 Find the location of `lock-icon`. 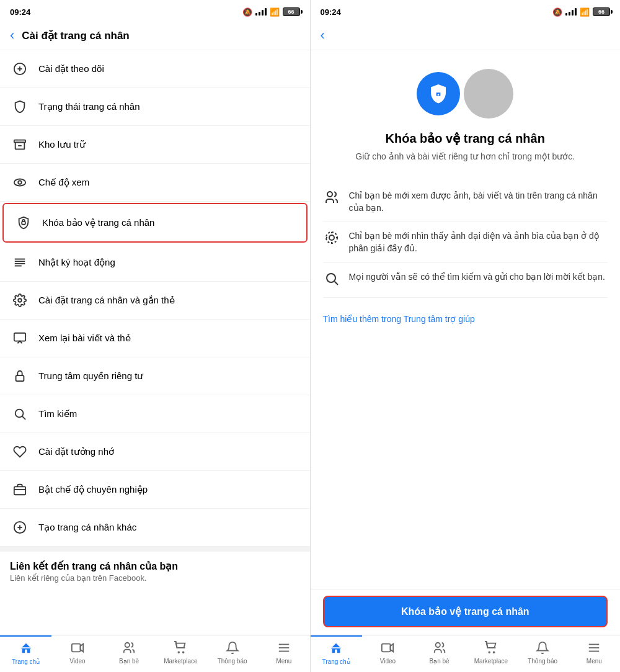

lock-icon is located at coordinates (20, 376).